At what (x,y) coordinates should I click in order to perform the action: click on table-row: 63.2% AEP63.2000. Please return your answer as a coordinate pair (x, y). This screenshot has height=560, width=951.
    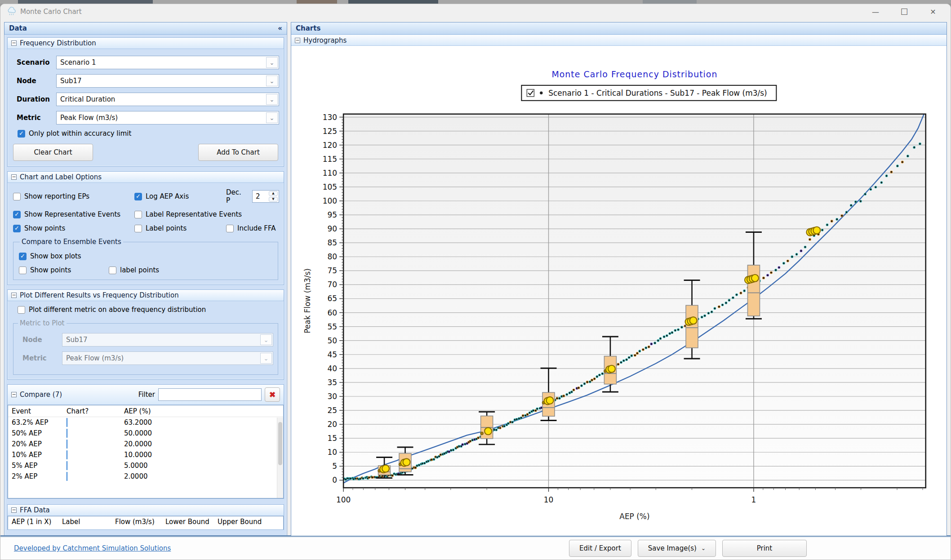
    Looking at the image, I should click on (146, 422).